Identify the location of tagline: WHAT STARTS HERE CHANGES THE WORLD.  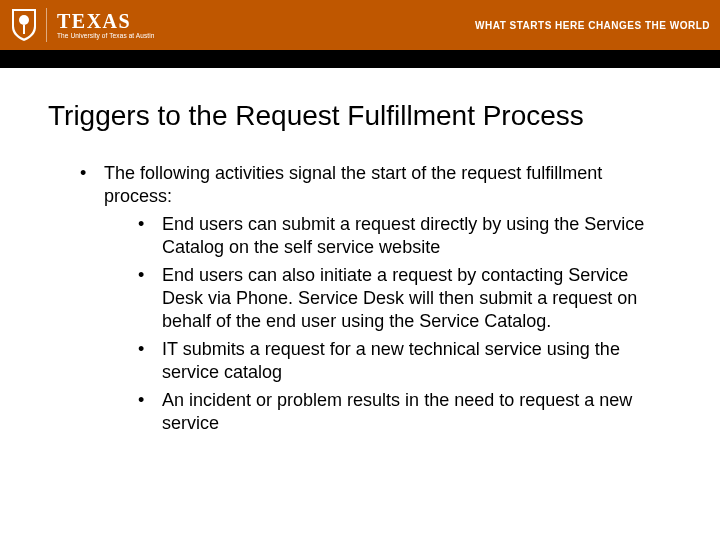
(592, 26).